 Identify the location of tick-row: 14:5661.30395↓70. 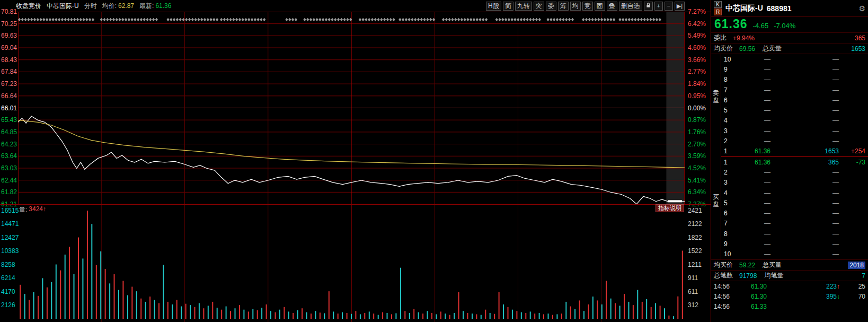
(790, 296).